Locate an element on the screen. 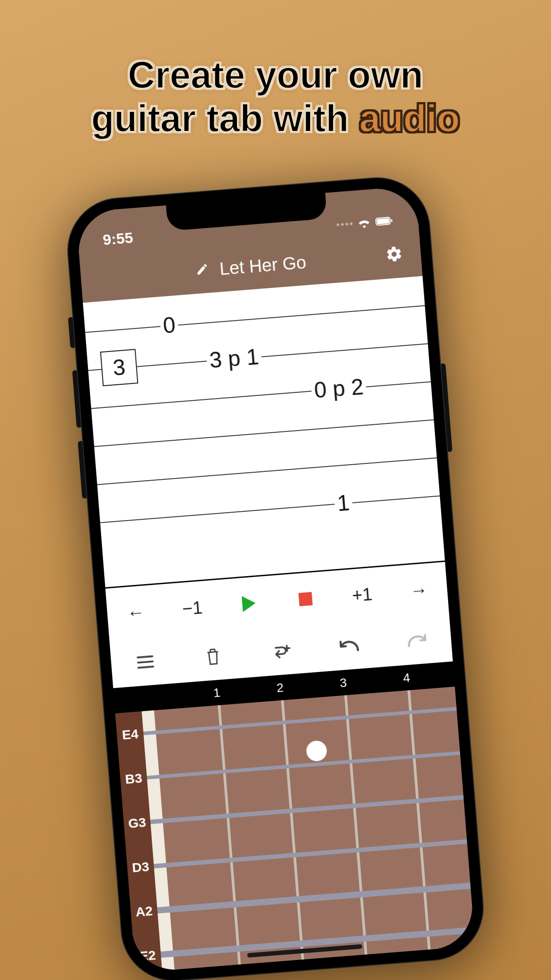 The height and width of the screenshot is (980, 551). play-button is located at coordinates (249, 604).